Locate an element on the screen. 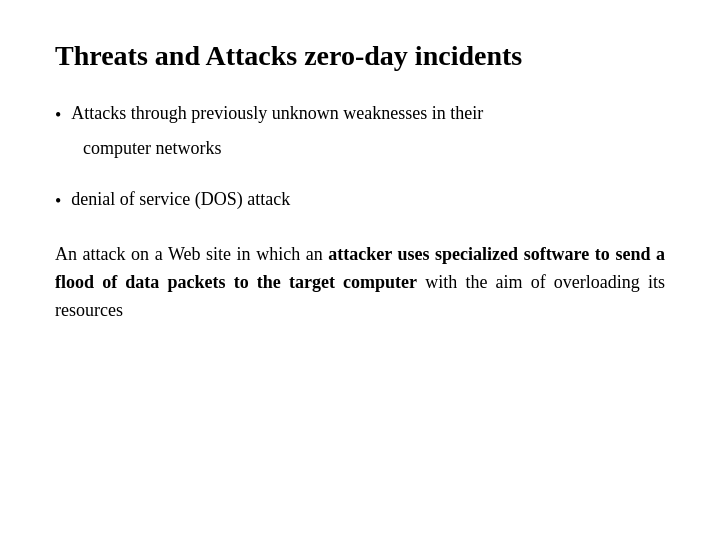 This screenshot has width=720, height=540. slide-title: Threats and Attacks zero-day incidents is located at coordinates (360, 56).